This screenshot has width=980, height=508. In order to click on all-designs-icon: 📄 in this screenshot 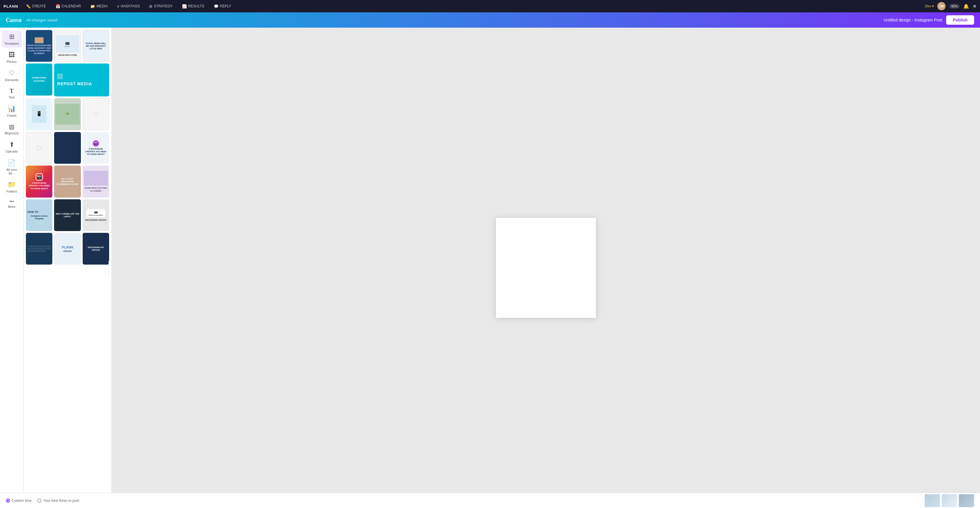, I will do `click(11, 163)`.